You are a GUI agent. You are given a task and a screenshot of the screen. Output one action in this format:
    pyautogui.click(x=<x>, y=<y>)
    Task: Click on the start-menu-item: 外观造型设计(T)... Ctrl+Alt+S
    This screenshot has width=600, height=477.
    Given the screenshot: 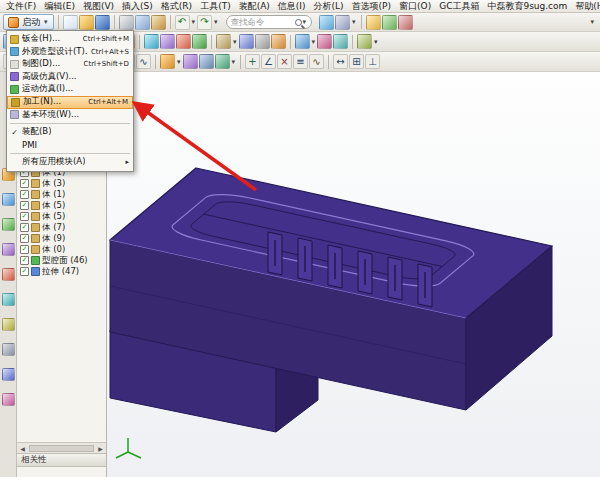 What is the action you would take?
    pyautogui.click(x=70, y=52)
    